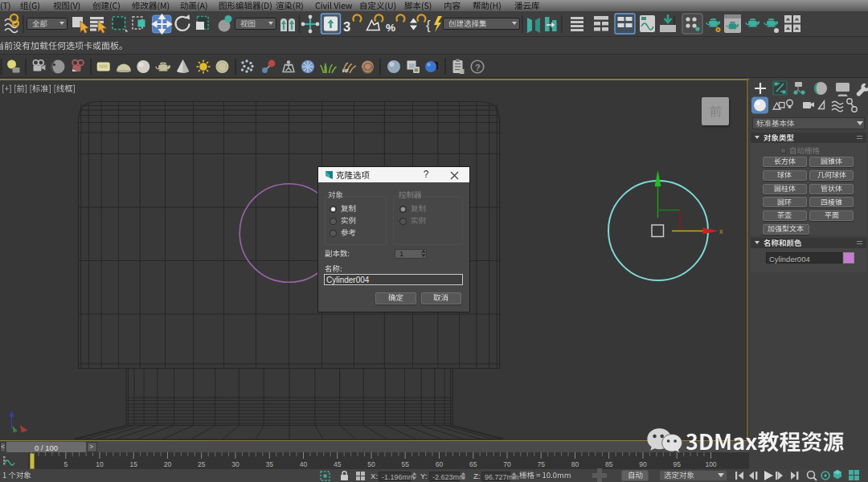  Describe the element at coordinates (440, 464) in the screenshot. I see `svg-text: 60` at that location.